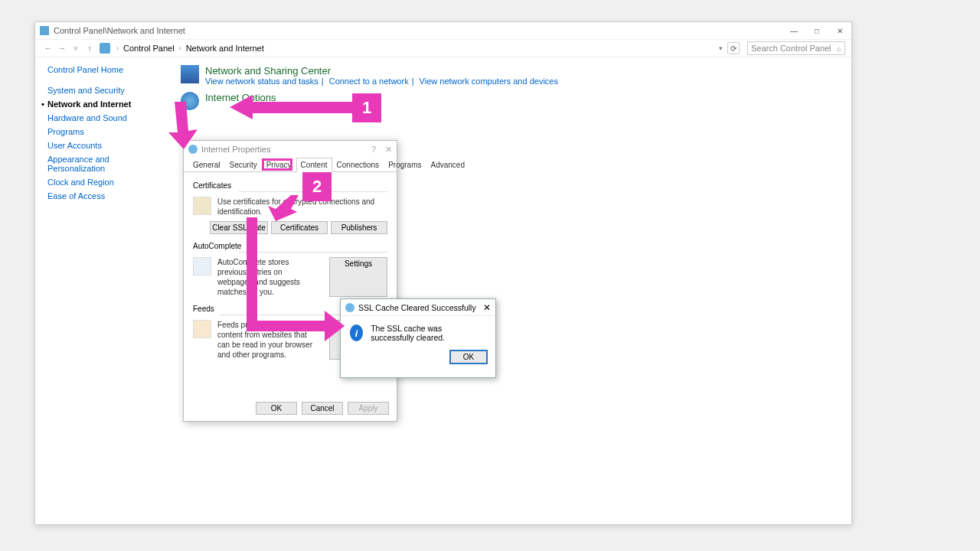  What do you see at coordinates (357, 333) in the screenshot?
I see `info-icon: i` at bounding box center [357, 333].